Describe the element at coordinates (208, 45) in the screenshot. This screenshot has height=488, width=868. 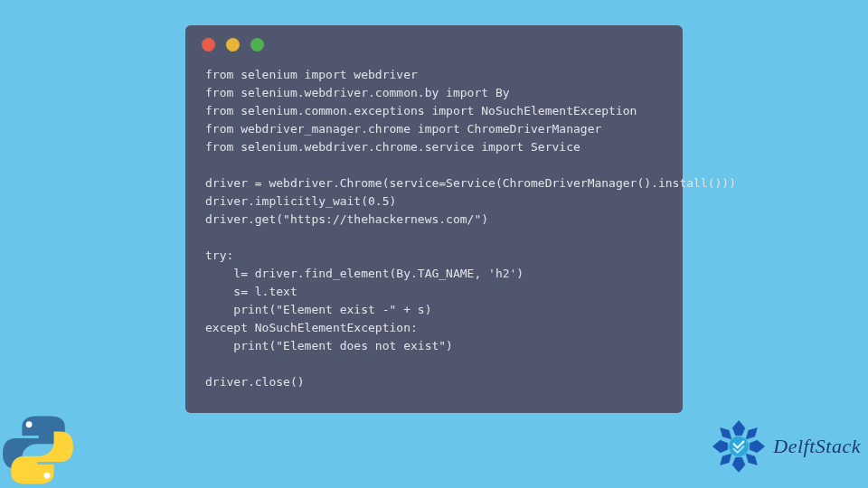
I see `close-icon` at that location.